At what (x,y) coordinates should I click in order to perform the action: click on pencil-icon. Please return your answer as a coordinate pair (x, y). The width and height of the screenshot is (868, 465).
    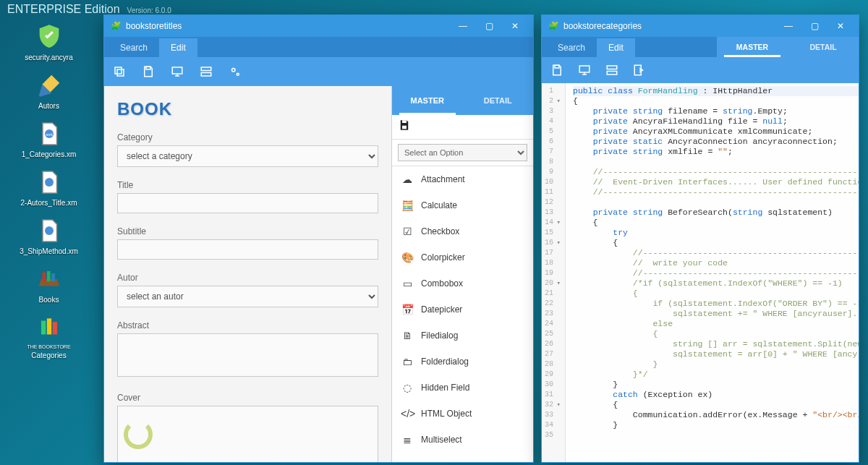
    Looking at the image, I should click on (49, 85).